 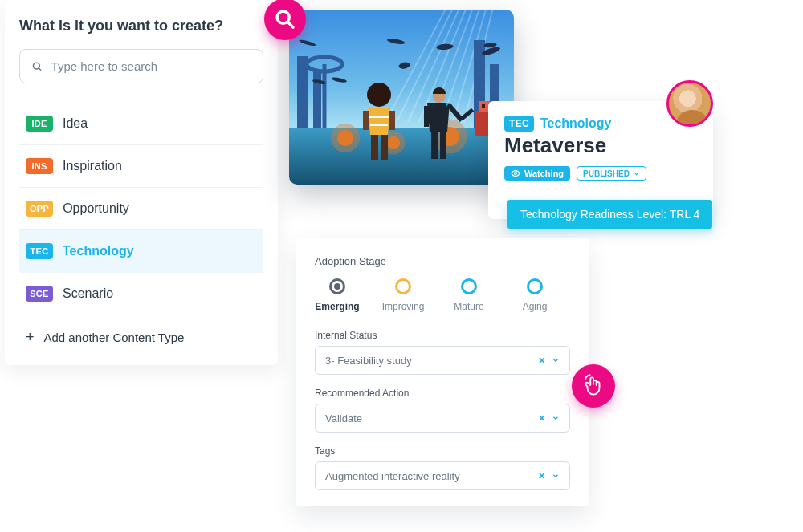 What do you see at coordinates (442, 352) in the screenshot?
I see `internal-status-field: Internal Status 3- Feasibility study ×` at bounding box center [442, 352].